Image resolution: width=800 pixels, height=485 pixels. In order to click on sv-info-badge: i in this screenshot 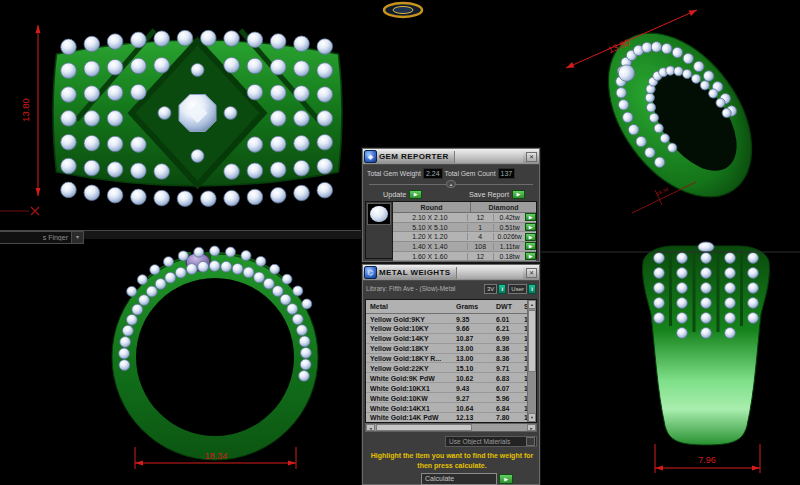, I will do `click(502, 289)`.